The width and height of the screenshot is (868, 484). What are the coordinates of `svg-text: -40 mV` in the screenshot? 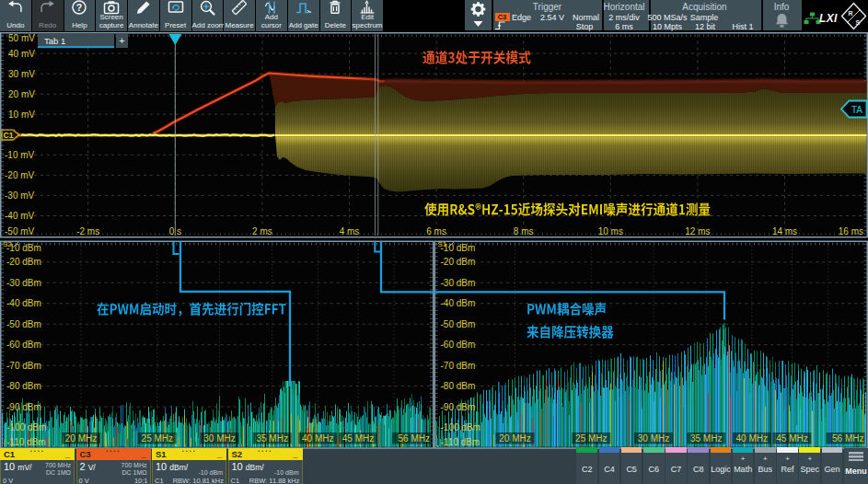 It's located at (20, 215).